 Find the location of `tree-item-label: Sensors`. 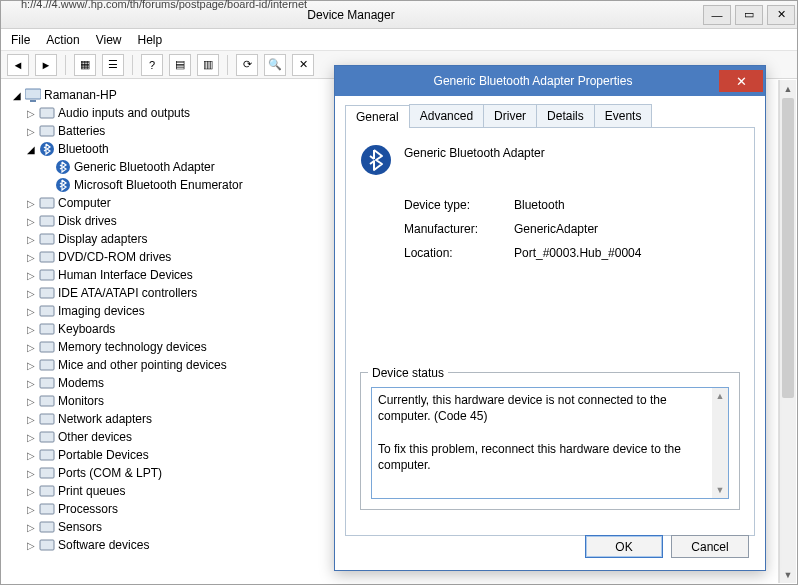

tree-item-label: Sensors is located at coordinates (80, 527).